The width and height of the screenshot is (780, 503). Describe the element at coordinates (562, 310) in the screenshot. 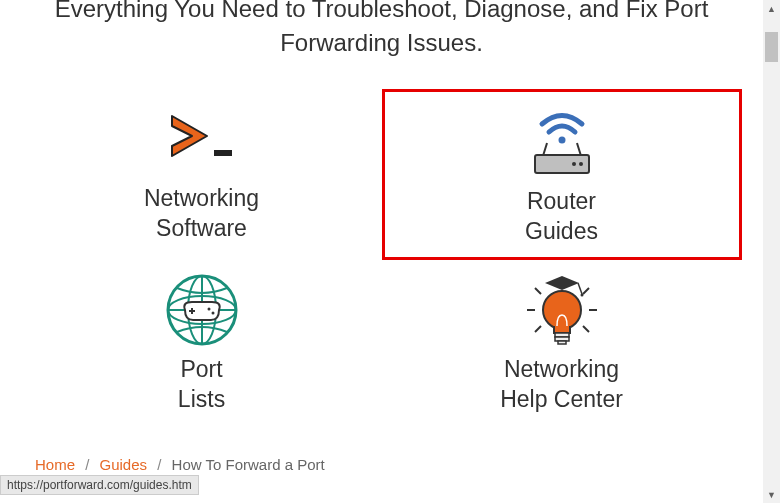

I see `lightbulb-grad-icon` at that location.